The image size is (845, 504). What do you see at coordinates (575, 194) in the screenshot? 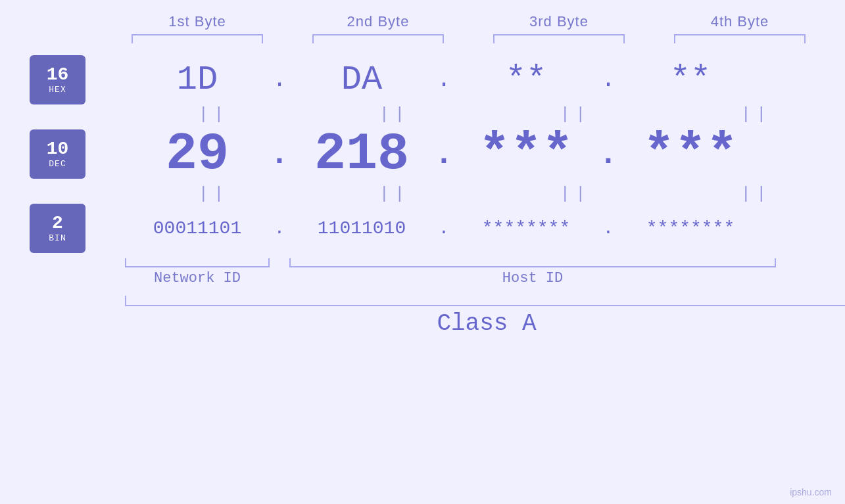
I see `eq2-b3: ||` at bounding box center [575, 194].